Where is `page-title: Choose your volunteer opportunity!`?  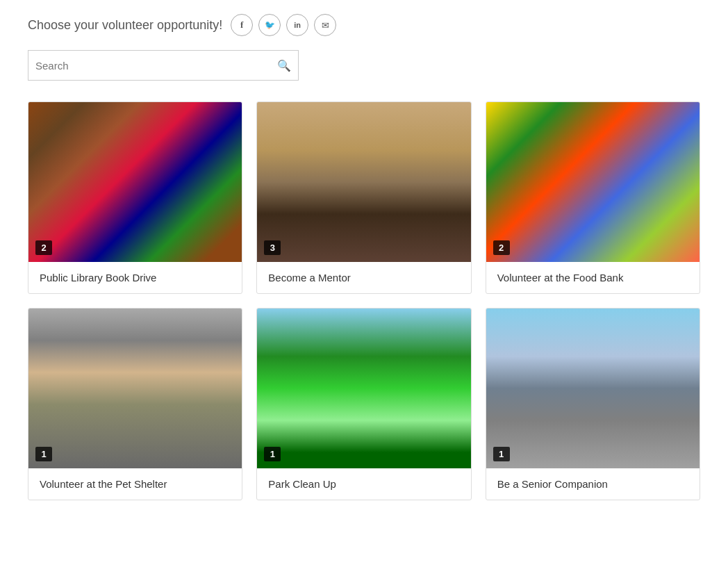
page-title: Choose your volunteer opportunity! is located at coordinates (125, 25).